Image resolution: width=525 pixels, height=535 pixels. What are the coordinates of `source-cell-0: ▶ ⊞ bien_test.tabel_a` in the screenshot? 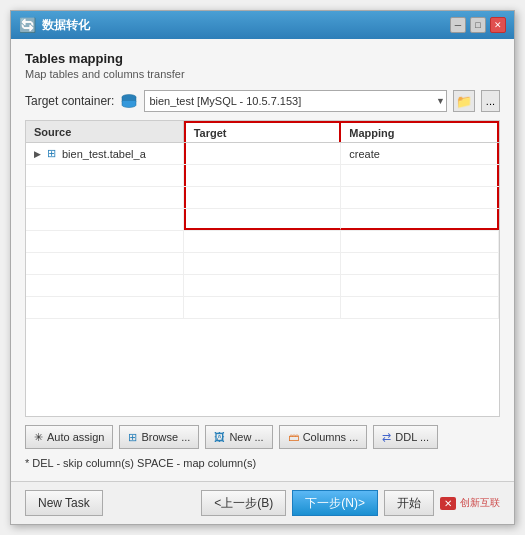 It's located at (105, 154).